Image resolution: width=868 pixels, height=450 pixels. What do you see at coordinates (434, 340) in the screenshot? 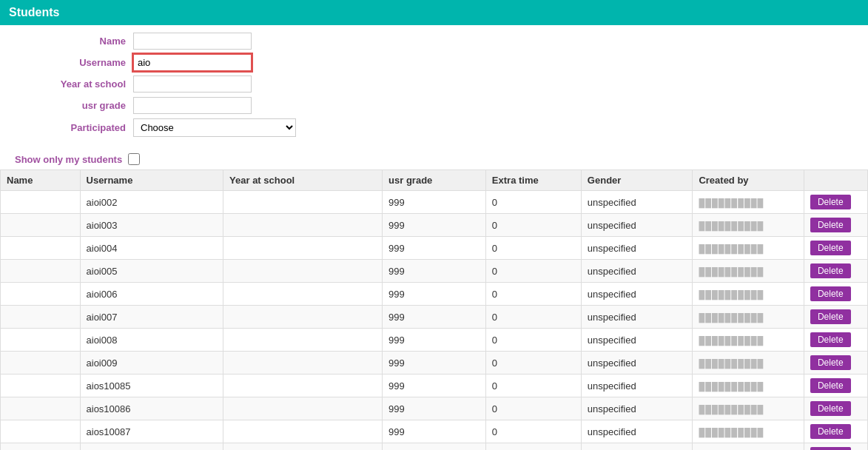
I see `table-row: aioi0089990unspecified██████████Delete` at bounding box center [434, 340].